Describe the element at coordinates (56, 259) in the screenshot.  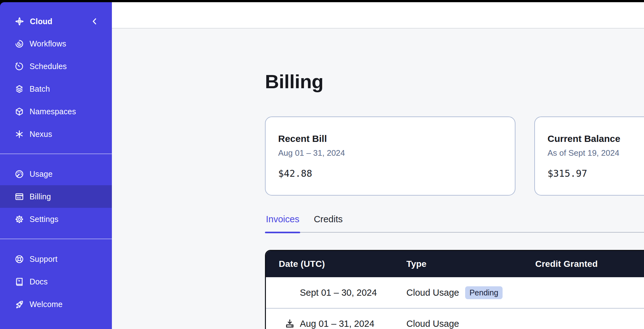
I see `sidebar-item-support: Support` at that location.